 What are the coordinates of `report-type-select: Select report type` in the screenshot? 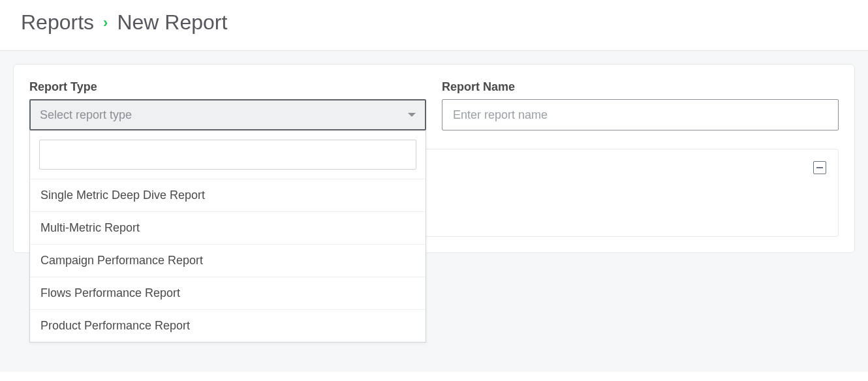 It's located at (228, 115).